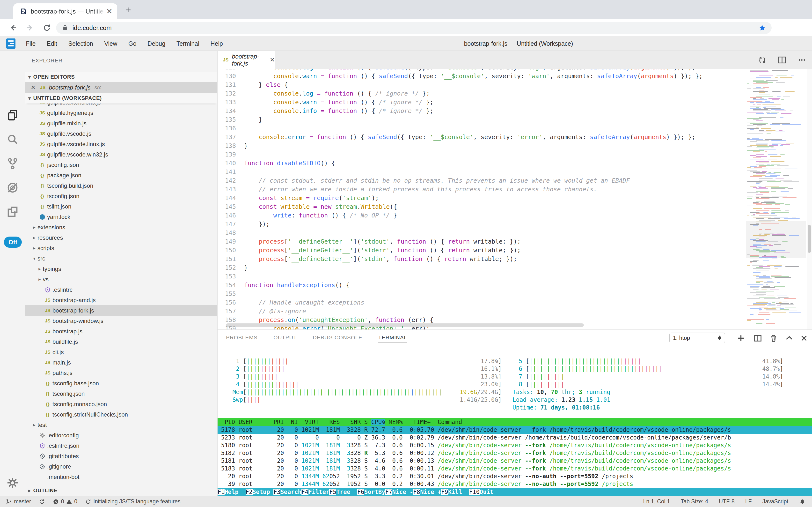 This screenshot has height=507, width=812. What do you see at coordinates (802, 502) in the screenshot?
I see `bell-icon` at bounding box center [802, 502].